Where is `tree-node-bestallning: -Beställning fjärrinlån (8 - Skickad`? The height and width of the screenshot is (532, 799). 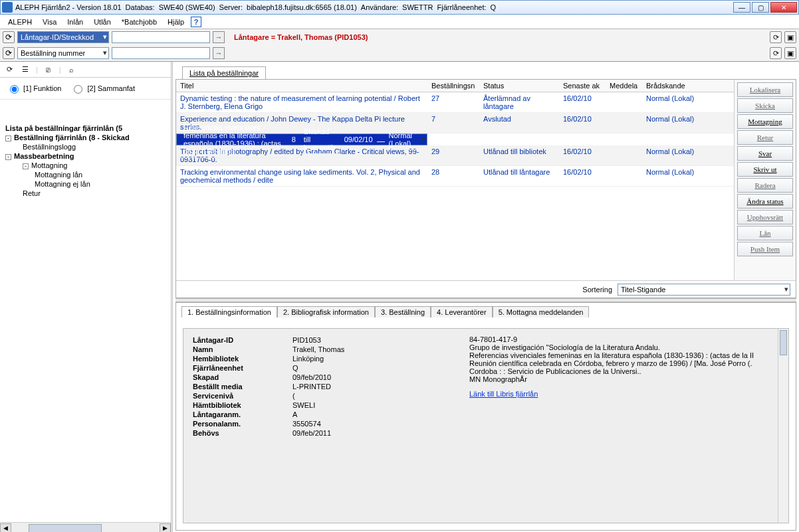 tree-node-bestallning: -Beställning fjärrinlån (8 - Skickad is located at coordinates (86, 137).